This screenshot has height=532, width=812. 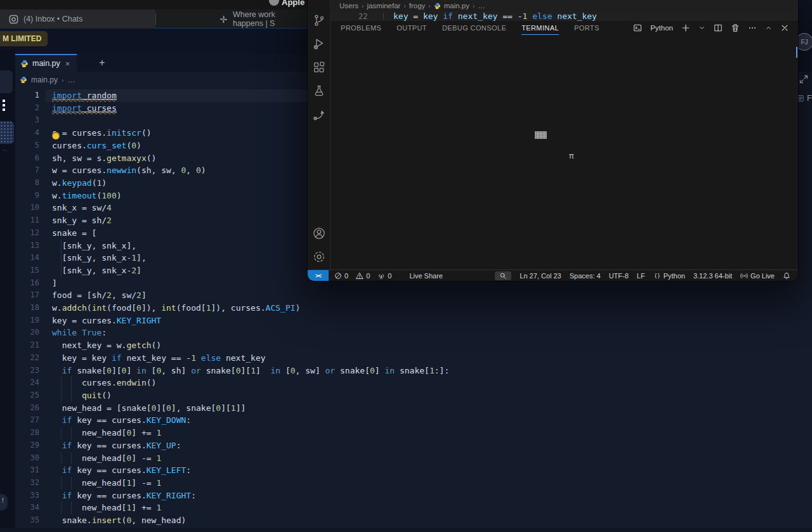 What do you see at coordinates (475, 28) in the screenshot?
I see `panel-tab-debug-console: DEBUG CONSOLE` at bounding box center [475, 28].